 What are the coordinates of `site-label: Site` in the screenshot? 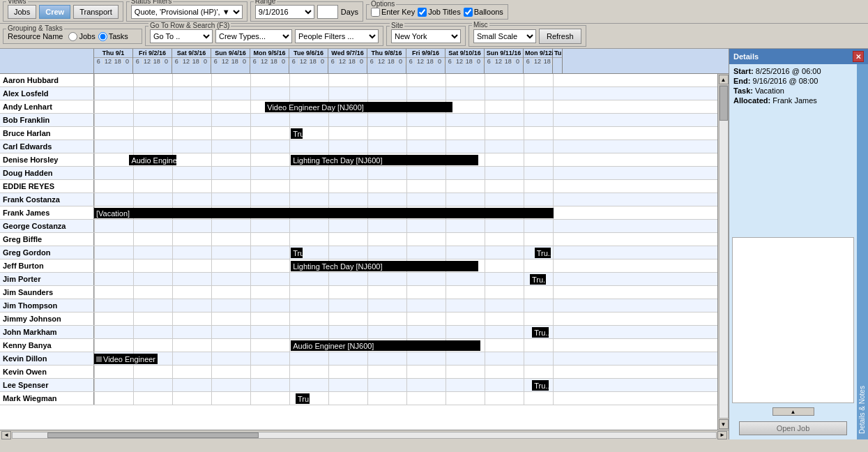 It's located at (397, 25).